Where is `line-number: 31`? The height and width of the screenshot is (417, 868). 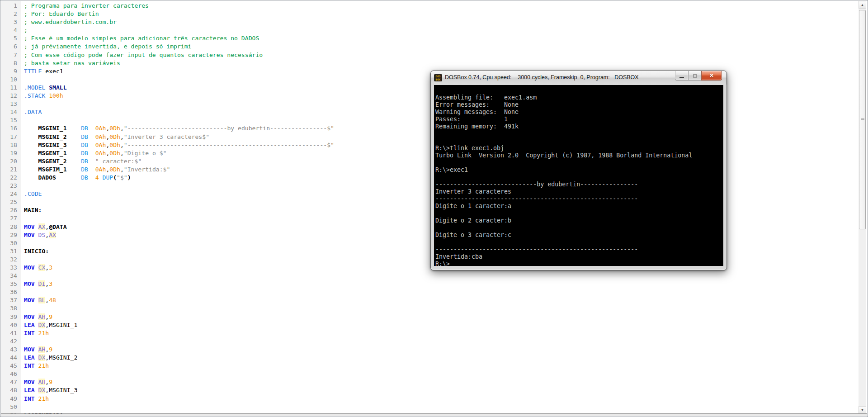
line-number: 31 is located at coordinates (11, 251).